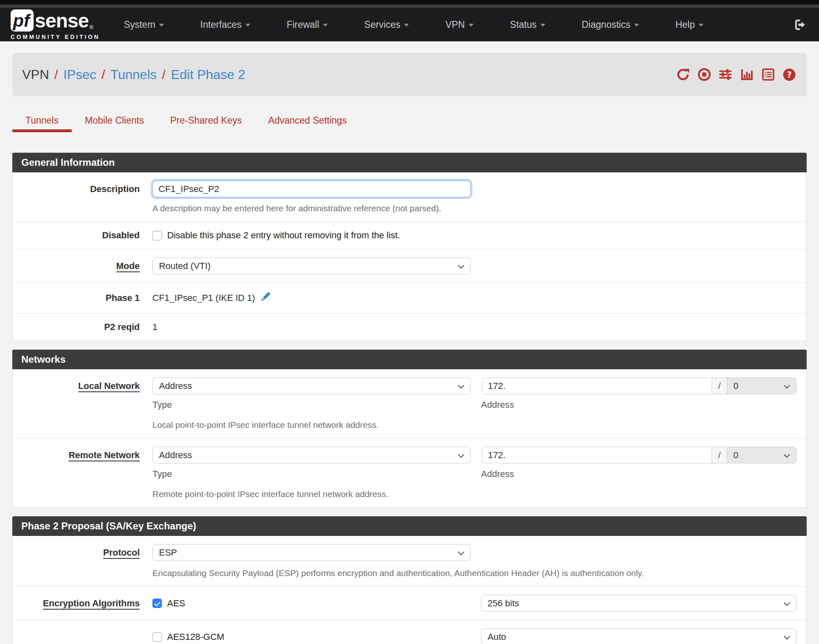 The image size is (819, 644). Describe the element at coordinates (42, 122) in the screenshot. I see `tab-tunnels: Tunnels` at that location.